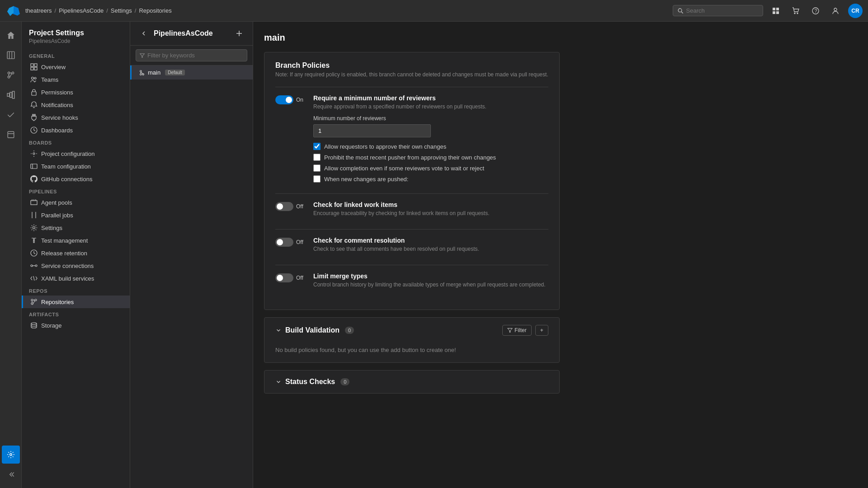 Image resolution: width=868 pixels, height=488 pixels. I want to click on rail-repos, so click(11, 75).